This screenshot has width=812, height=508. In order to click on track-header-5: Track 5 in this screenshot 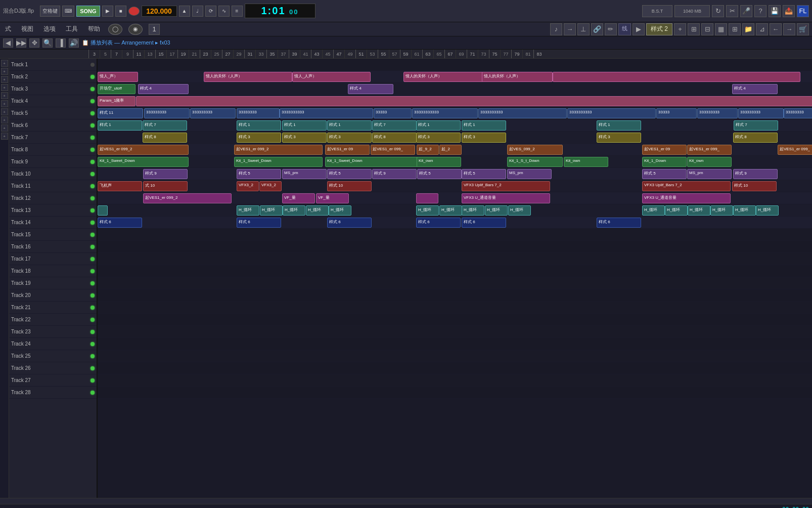, I will do `click(53, 113)`.